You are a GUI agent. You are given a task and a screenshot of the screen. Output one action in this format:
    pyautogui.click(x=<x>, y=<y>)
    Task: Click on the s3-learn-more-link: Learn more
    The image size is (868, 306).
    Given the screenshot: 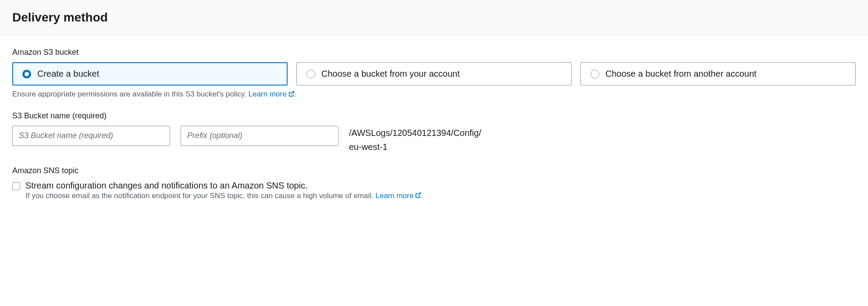 What is the action you would take?
    pyautogui.click(x=272, y=94)
    